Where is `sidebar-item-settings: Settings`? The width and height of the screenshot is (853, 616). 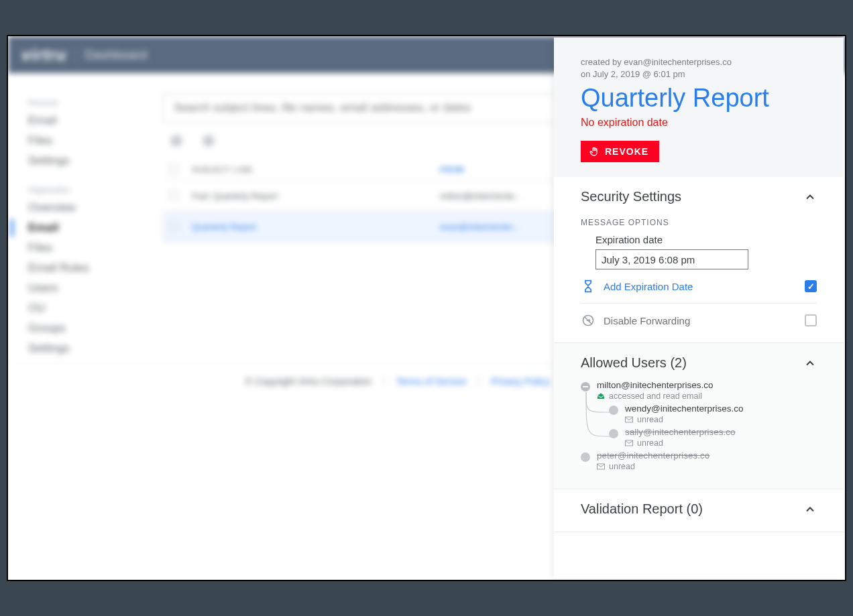 sidebar-item-settings: Settings is located at coordinates (89, 349).